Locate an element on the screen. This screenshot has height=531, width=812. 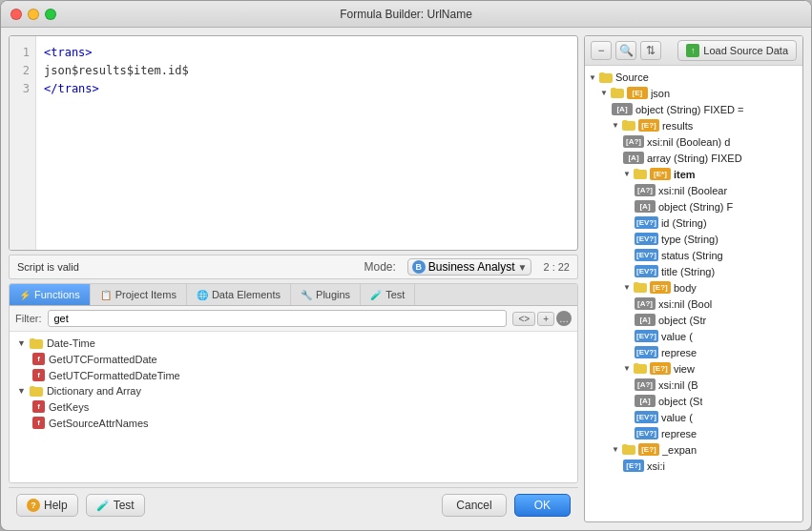
filter-prev-button: <> is located at coordinates (524, 318).